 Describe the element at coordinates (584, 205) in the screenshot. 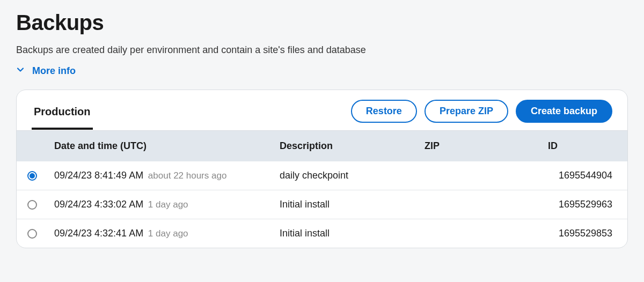

I see `row-id: 1695529963` at that location.